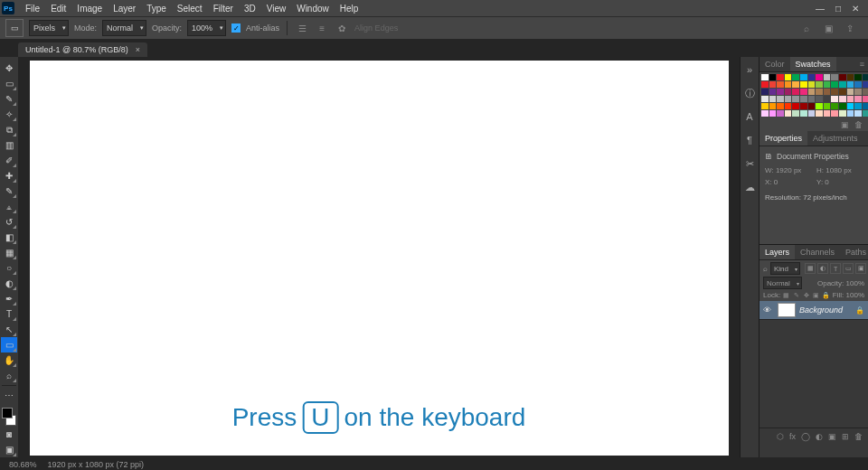  I want to click on menu-window: Window, so click(313, 8).